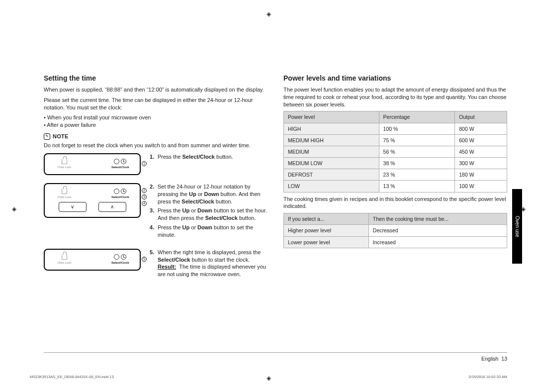  What do you see at coordinates (395, 203) in the screenshot?
I see `cooking-times-note: The cooking times given in recipes and i…` at bounding box center [395, 203].